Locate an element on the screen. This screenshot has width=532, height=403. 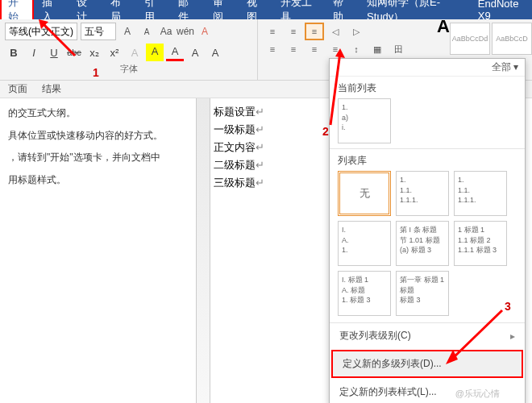
line-spacing-button: ↕ is located at coordinates (356, 49).